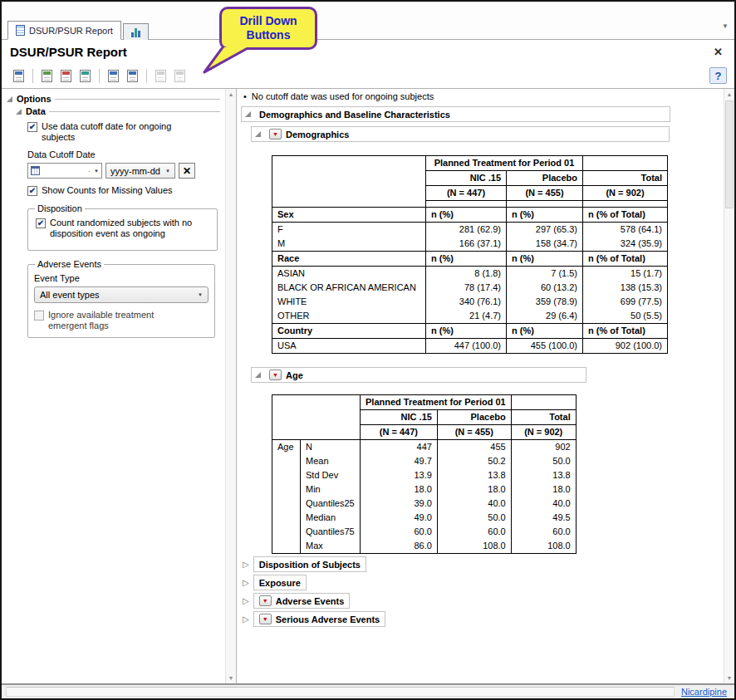 This screenshot has height=700, width=736. I want to click on calendar-icon, so click(35, 171).